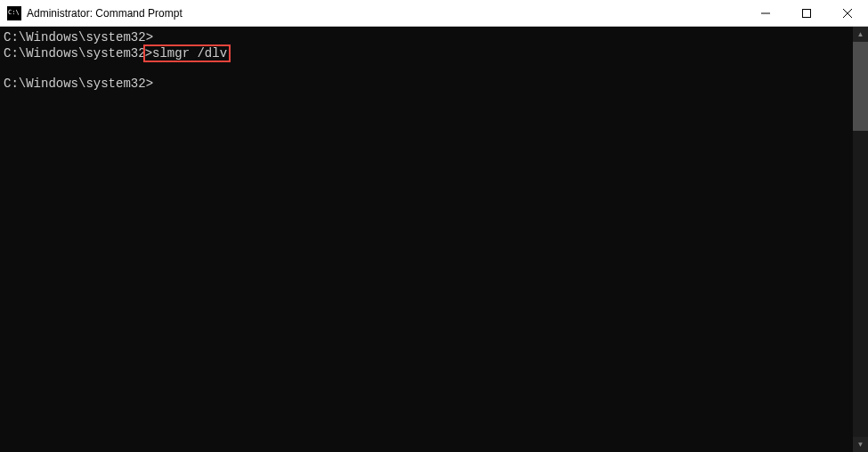 The image size is (868, 452). What do you see at coordinates (426, 69) in the screenshot?
I see `terminal-blank-line` at bounding box center [426, 69].